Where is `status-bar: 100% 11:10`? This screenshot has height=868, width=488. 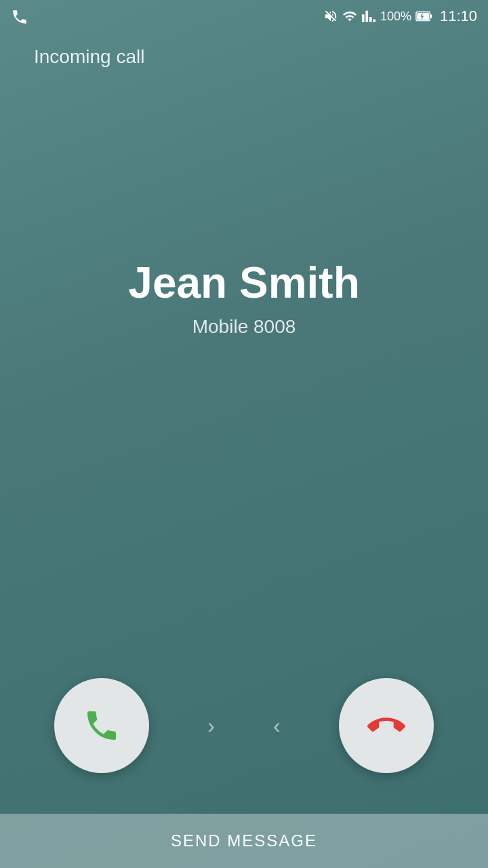
status-bar: 100% 11:10 is located at coordinates (244, 16).